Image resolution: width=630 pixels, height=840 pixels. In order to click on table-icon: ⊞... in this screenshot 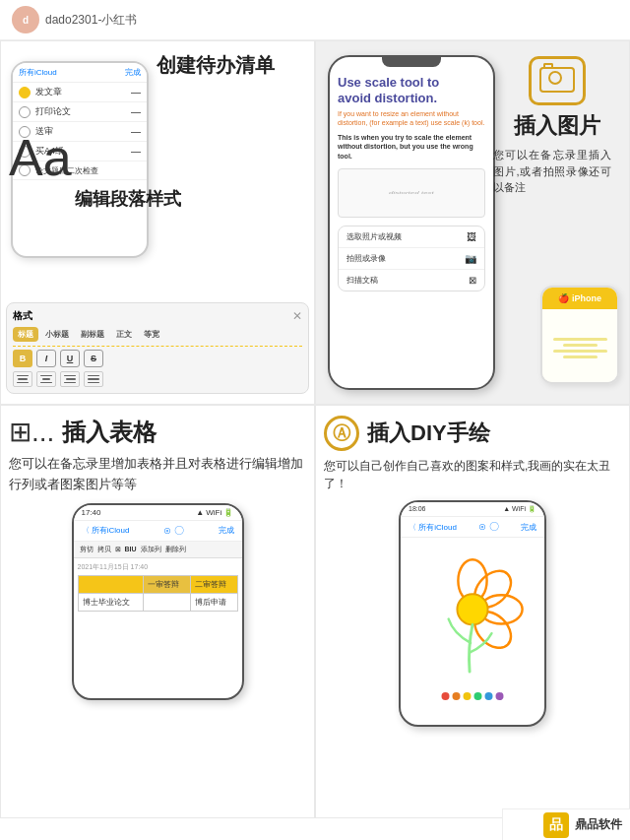, I will do `click(32, 431)`.